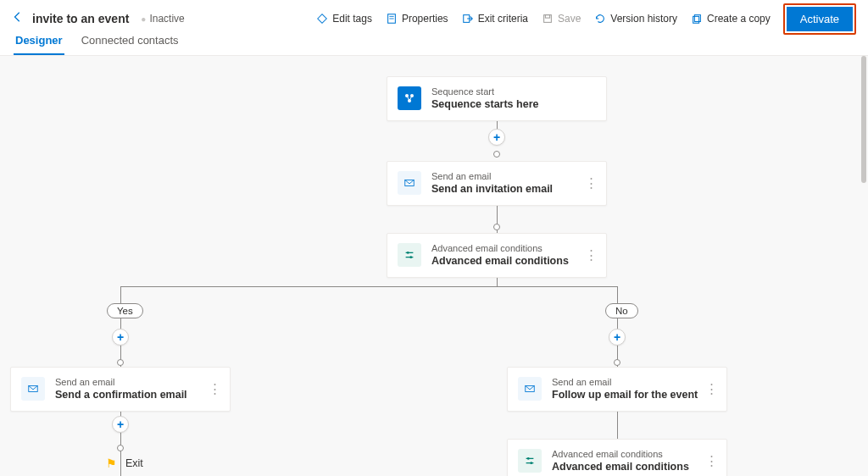 The width and height of the screenshot is (868, 476). Describe the element at coordinates (497, 98) in the screenshot. I see `node-sequence-start: Sequence start Sequence starts here` at that location.